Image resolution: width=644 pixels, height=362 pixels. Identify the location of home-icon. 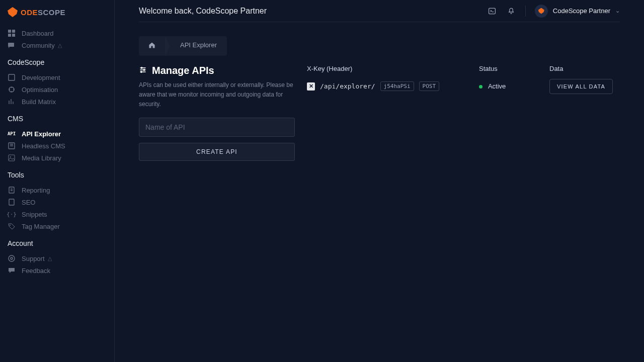
(152, 46).